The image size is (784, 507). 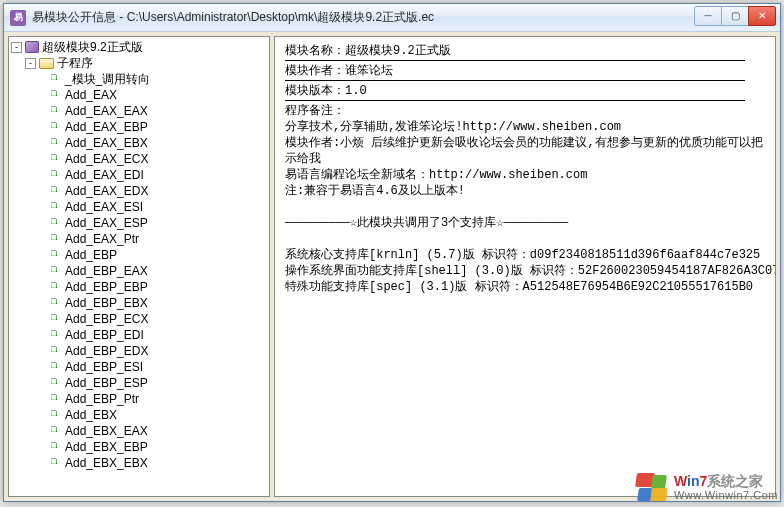 What do you see at coordinates (139, 63) in the screenshot?
I see `tree-folder: - 子程序` at bounding box center [139, 63].